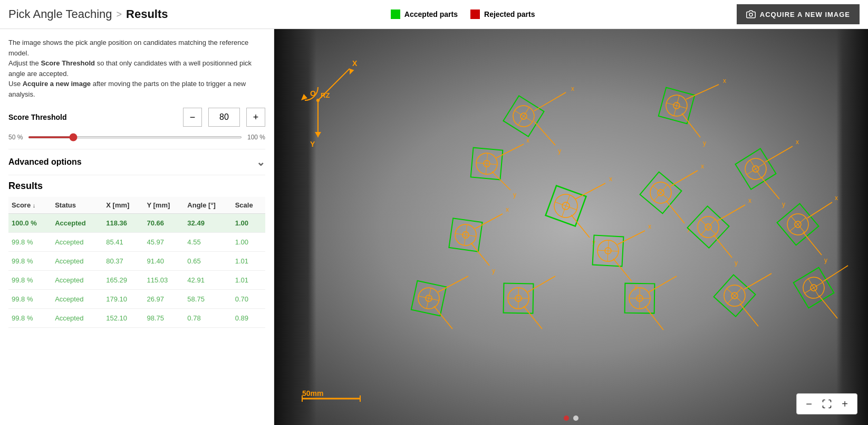 The height and width of the screenshot is (425, 868). I want to click on results-table: Score ↓ Status X [mm] Y [mm] Angle [°] S…, so click(137, 262).